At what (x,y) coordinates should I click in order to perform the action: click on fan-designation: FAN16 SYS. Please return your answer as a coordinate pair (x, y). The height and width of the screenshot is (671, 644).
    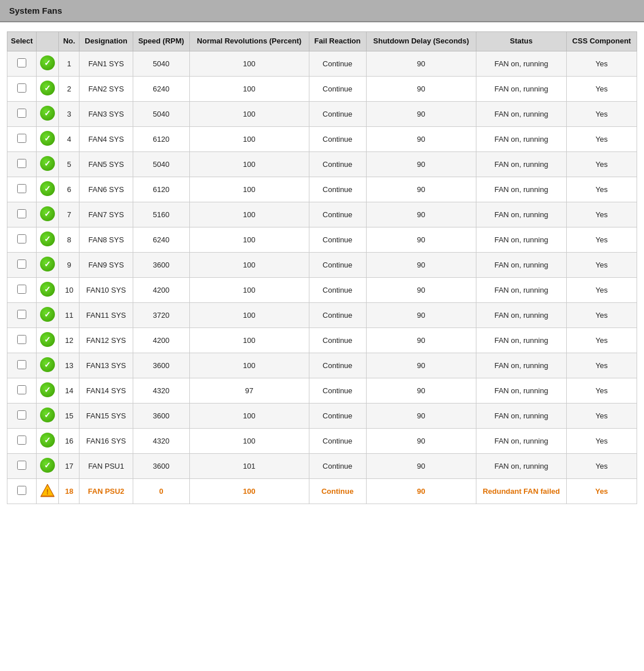
    Looking at the image, I should click on (106, 441).